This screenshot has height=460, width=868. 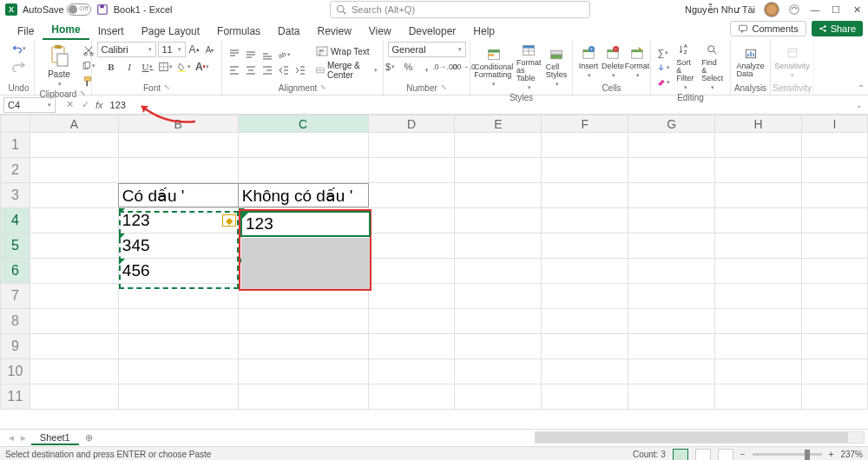 I want to click on row-header-10: 10, so click(x=16, y=371).